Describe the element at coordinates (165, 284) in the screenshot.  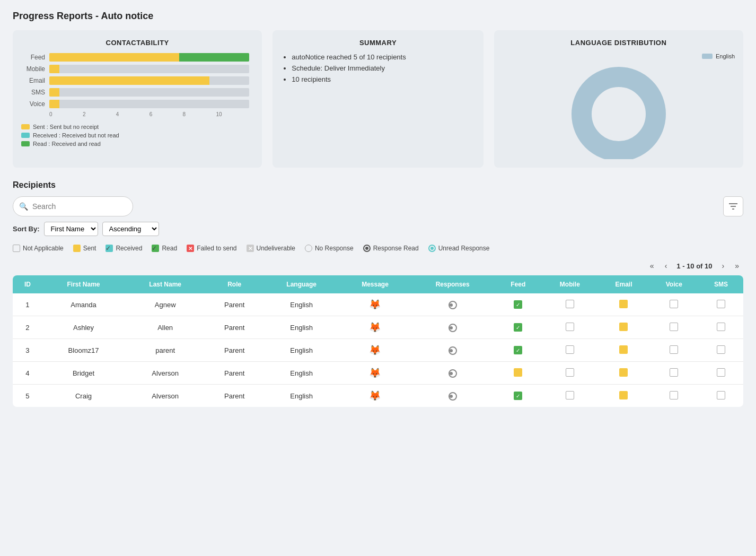
I see `col-last-name: Last Name` at that location.